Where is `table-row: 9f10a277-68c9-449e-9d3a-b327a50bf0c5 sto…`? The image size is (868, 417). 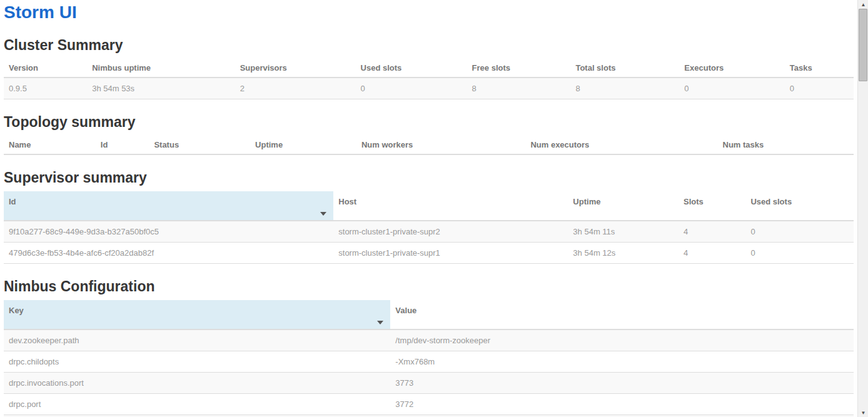 table-row: 9f10a277-68c9-449e-9d3a-b327a50bf0c5 sto… is located at coordinates (429, 231).